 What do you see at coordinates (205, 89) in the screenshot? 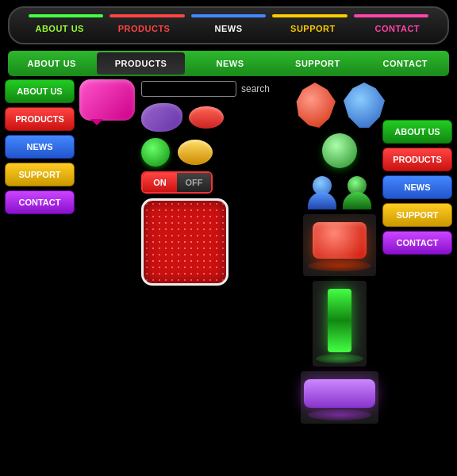
I see `search-row: search` at bounding box center [205, 89].